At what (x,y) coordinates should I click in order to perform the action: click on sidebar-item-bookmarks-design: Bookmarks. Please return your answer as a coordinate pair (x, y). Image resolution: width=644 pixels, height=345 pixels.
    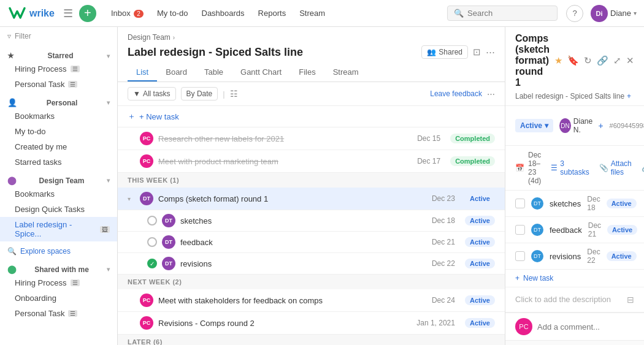
    Looking at the image, I should click on (59, 194).